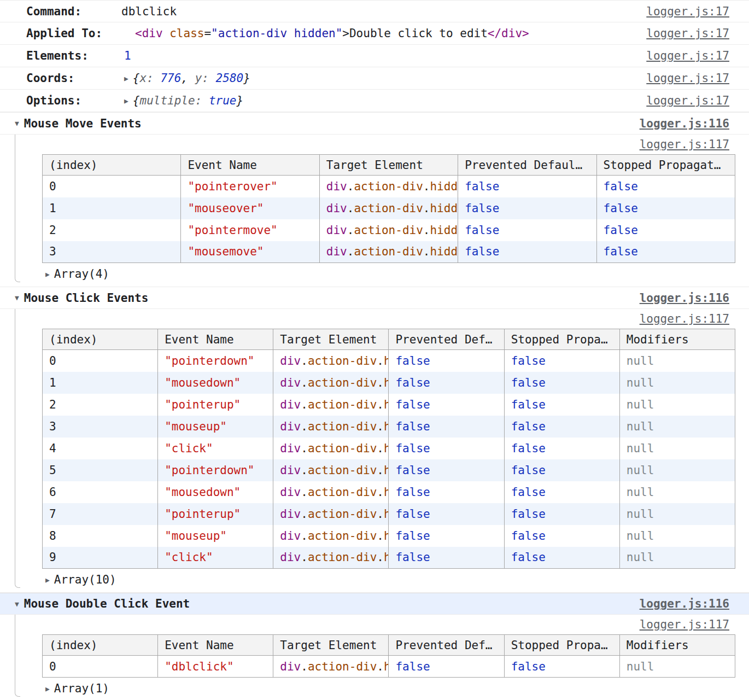  Describe the element at coordinates (128, 56) in the screenshot. I see `elements-count: 1` at that location.